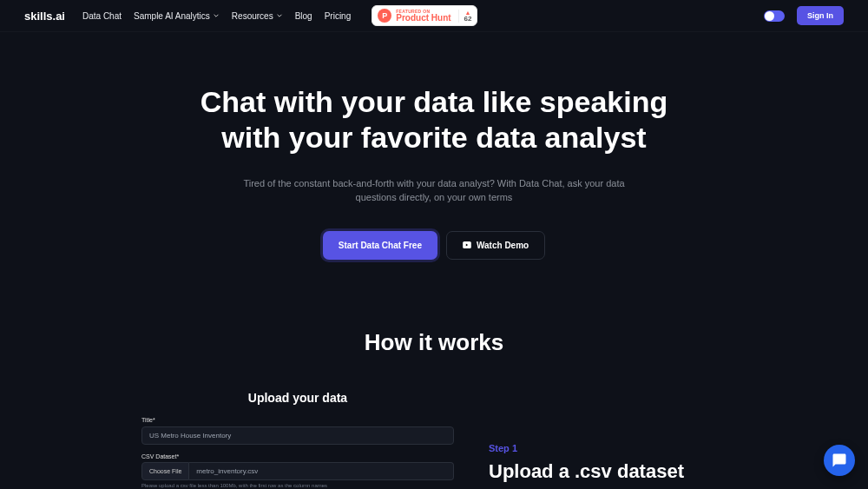  Describe the element at coordinates (839, 460) in the screenshot. I see `chat-bubble-button` at that location.